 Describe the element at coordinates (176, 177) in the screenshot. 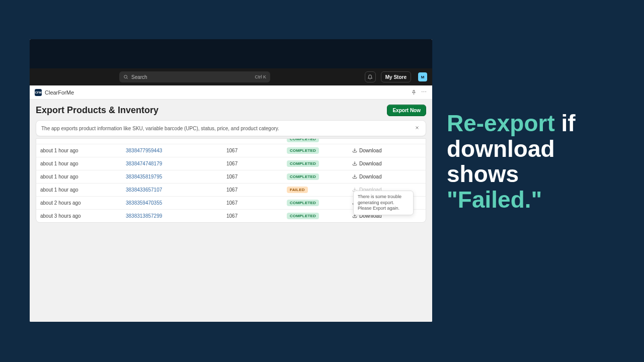

I see `row-id-link: 3838435819795` at that location.